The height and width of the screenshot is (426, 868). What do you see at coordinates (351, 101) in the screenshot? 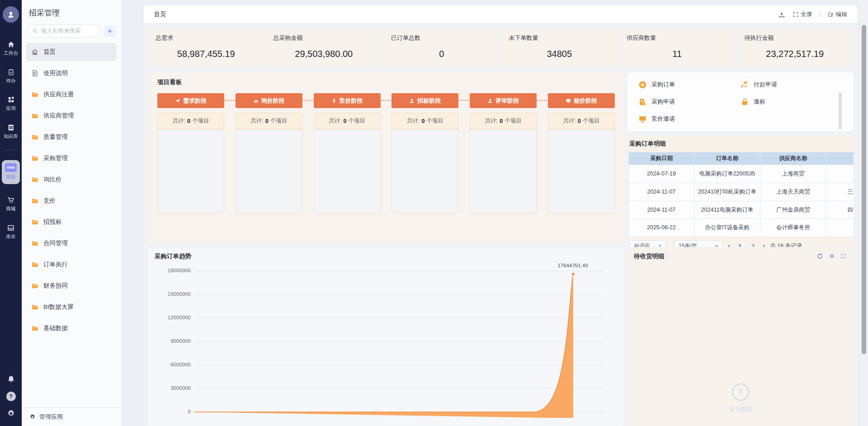
I see `stage-label: 竞价阶段` at bounding box center [351, 101].